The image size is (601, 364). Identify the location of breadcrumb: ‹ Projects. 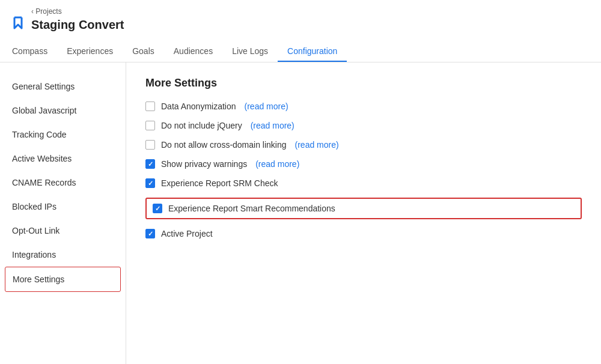
(78, 11).